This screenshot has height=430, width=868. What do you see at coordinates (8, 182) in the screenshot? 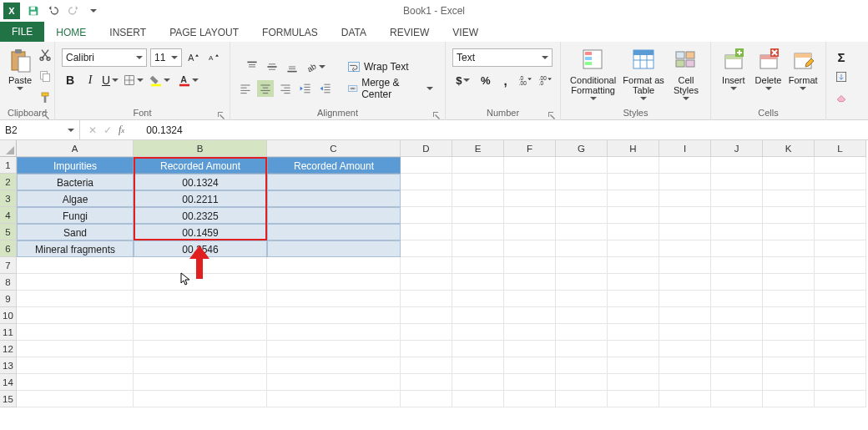
I see `row-header: 2` at bounding box center [8, 182].